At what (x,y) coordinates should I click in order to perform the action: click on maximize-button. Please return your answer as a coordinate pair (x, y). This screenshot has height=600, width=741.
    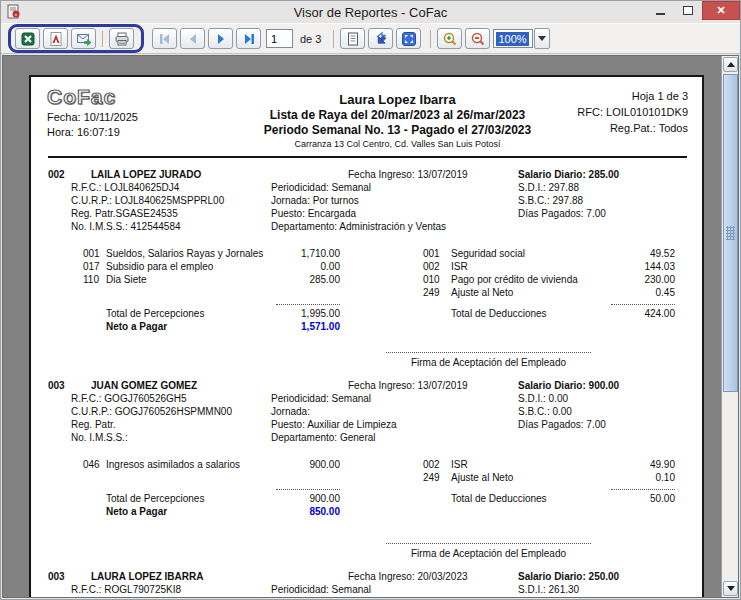
    Looking at the image, I should click on (688, 10).